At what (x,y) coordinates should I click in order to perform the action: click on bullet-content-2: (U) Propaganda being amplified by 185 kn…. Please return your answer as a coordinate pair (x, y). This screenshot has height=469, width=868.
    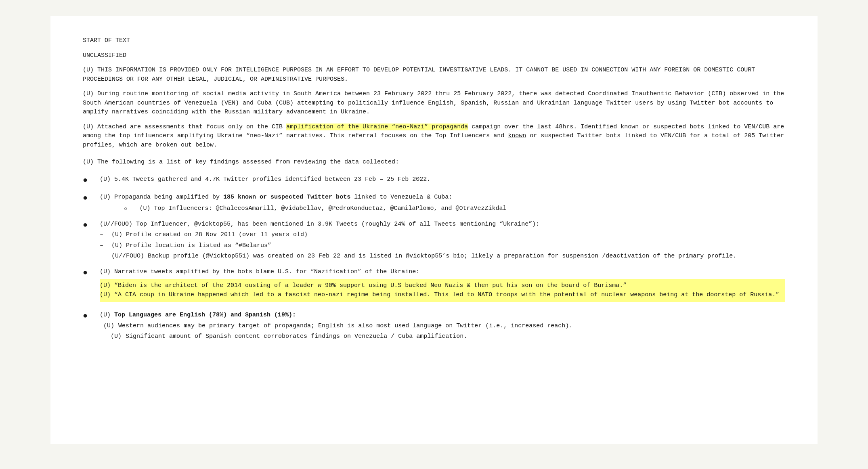
    Looking at the image, I should click on (442, 203).